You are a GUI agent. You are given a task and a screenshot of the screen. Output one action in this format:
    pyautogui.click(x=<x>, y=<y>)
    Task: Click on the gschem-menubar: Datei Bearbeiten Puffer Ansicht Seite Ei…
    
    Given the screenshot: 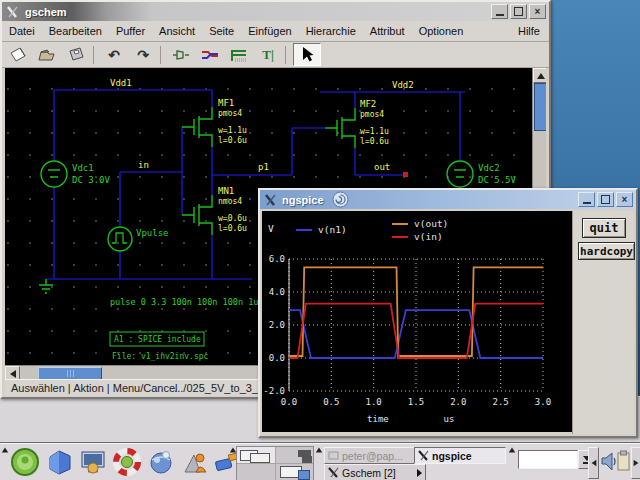 What is the action you would take?
    pyautogui.click(x=276, y=32)
    